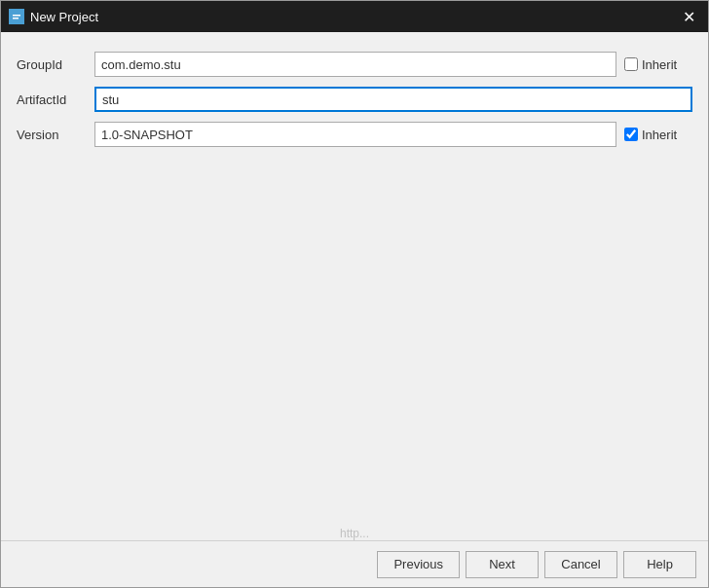 Image resolution: width=709 pixels, height=588 pixels. I want to click on groupid-row: GroupId Inherit, so click(354, 64).